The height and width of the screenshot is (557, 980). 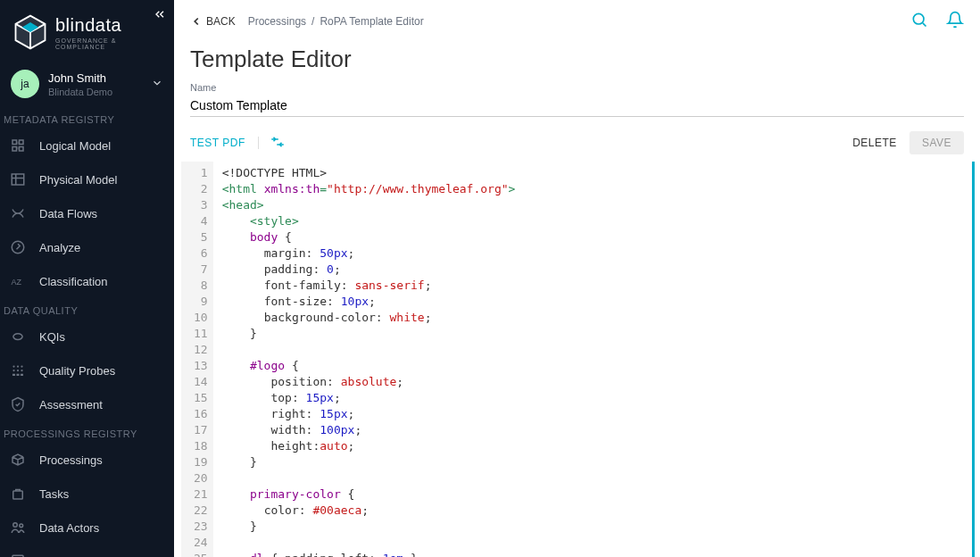 What do you see at coordinates (87, 460) in the screenshot?
I see `sidebar-item-processings: Processings` at bounding box center [87, 460].